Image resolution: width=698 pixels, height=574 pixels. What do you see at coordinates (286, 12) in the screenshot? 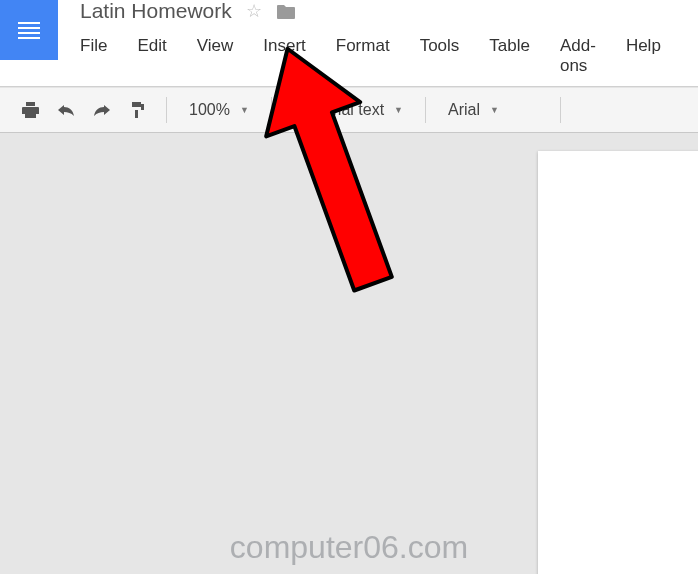
I see `folder-icon` at bounding box center [286, 12].